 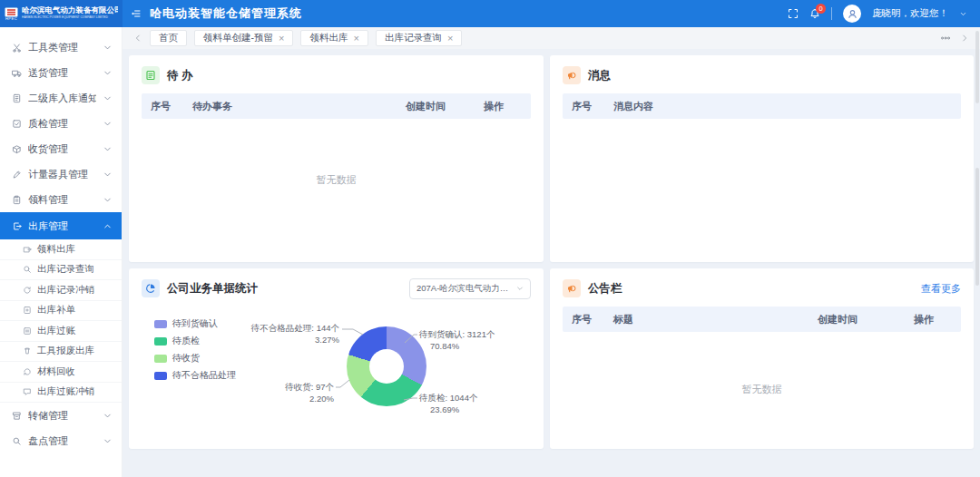 I want to click on user-menu-caret-icon, so click(x=964, y=15).